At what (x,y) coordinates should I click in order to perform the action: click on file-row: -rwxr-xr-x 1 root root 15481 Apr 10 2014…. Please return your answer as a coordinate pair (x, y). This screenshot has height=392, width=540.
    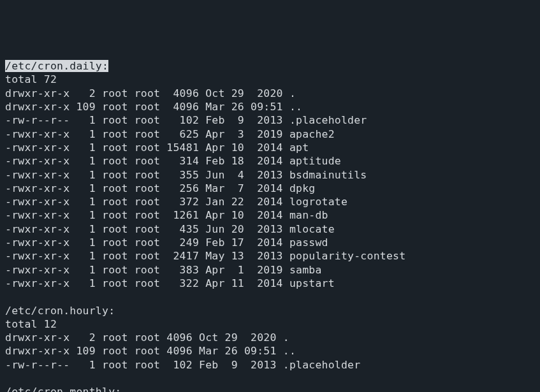
    Looking at the image, I should click on (270, 148).